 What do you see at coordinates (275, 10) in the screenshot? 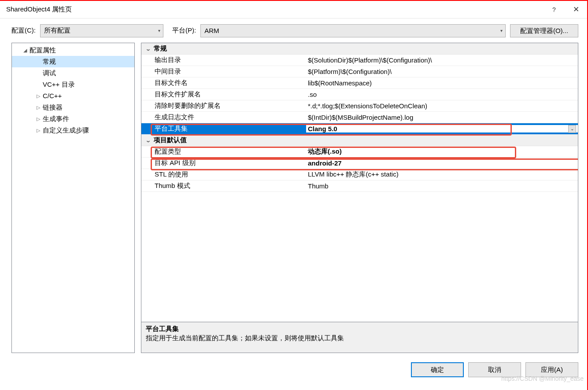
I see `window-title: SharedObject4 属性页` at bounding box center [275, 10].